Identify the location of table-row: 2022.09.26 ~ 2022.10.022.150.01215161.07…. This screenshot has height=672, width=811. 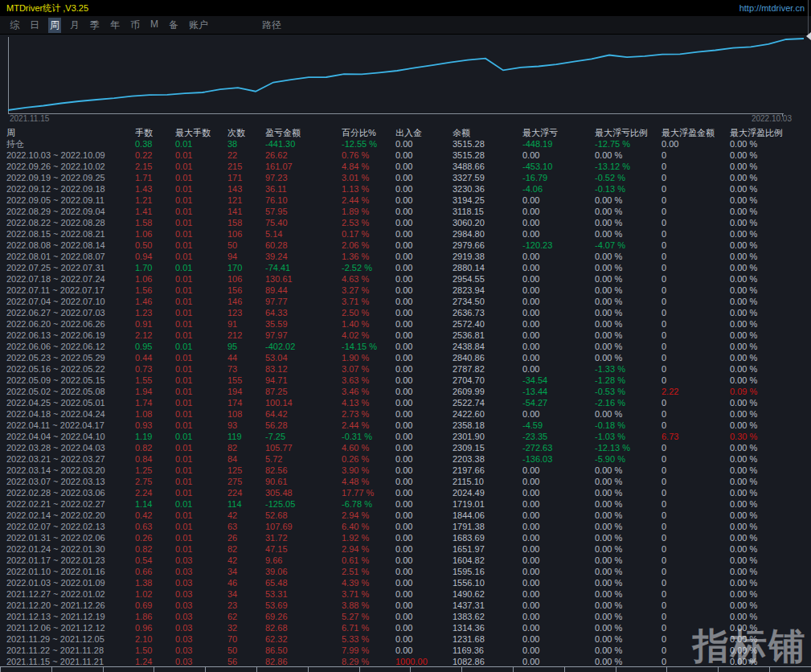
(405, 166).